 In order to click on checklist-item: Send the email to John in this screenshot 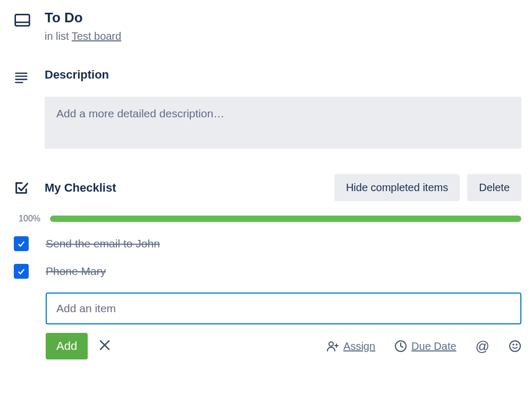, I will do `click(268, 244)`.